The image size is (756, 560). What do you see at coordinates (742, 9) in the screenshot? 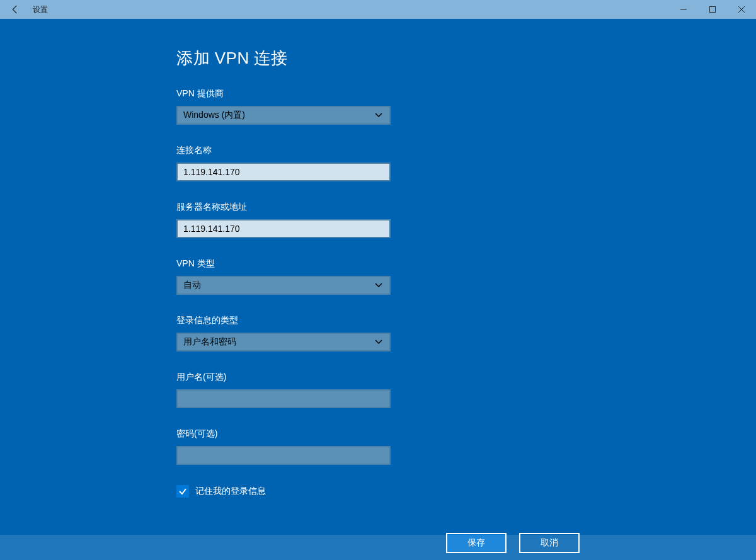
I see `close-button` at bounding box center [742, 9].